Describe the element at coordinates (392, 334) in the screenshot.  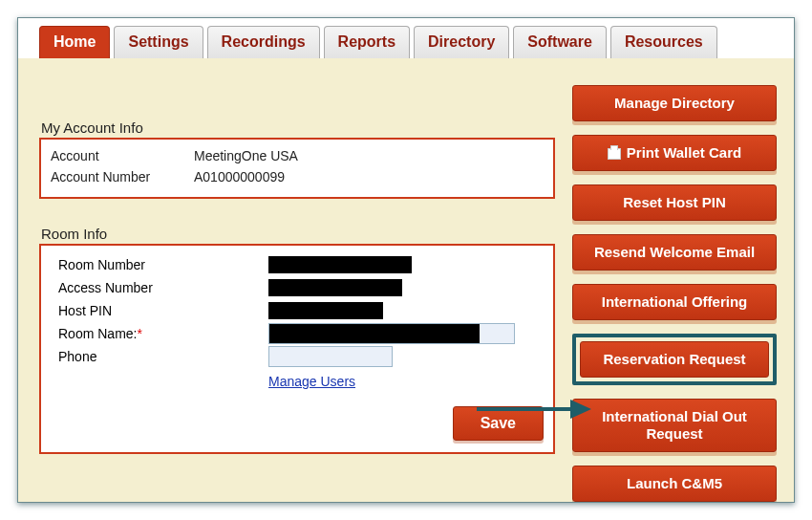
I see `room-name-input` at that location.